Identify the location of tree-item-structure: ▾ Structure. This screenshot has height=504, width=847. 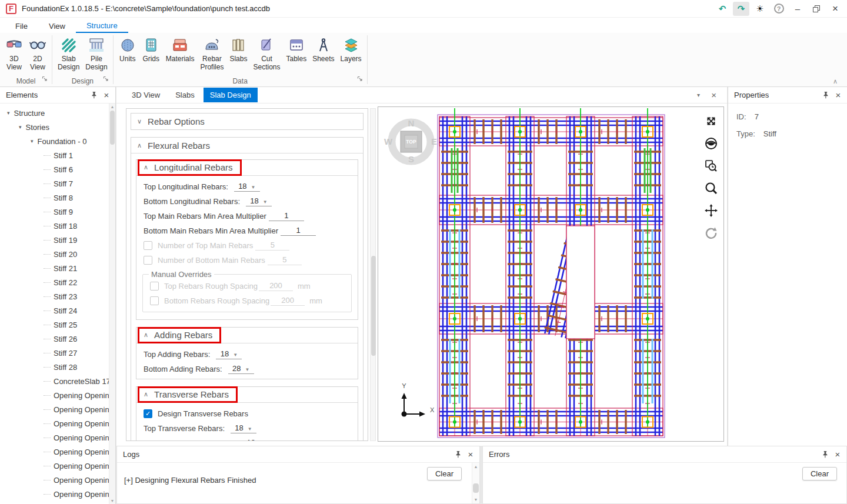
(54, 113).